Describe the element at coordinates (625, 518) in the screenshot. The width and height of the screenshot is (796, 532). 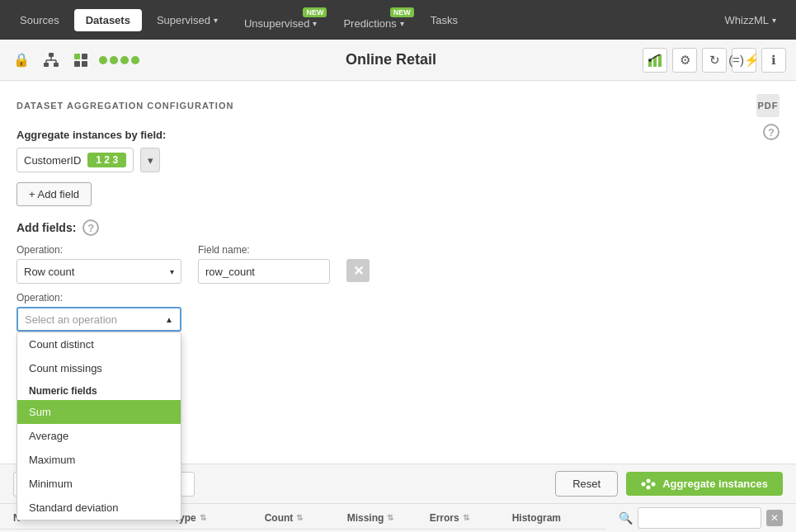
I see `search-icon: 🔍` at that location.